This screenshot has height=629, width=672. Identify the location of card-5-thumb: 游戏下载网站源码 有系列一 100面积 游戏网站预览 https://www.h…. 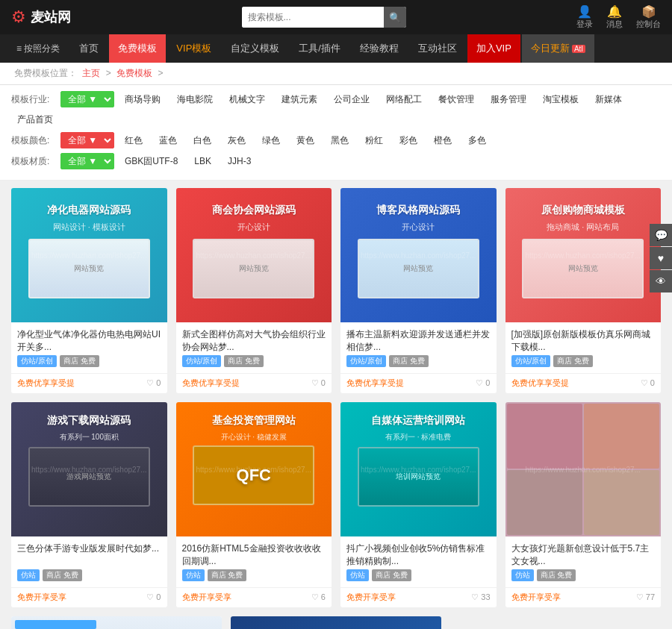
(90, 469).